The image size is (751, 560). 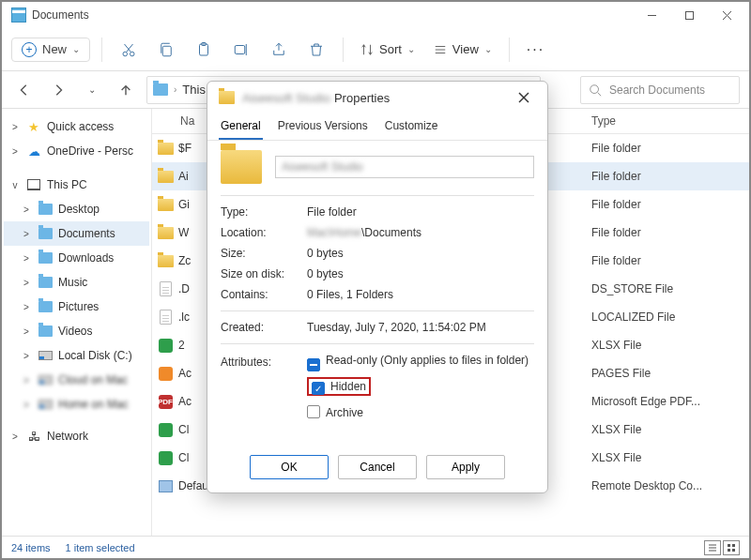 I want to click on search-input: Search Documents, so click(x=660, y=90).